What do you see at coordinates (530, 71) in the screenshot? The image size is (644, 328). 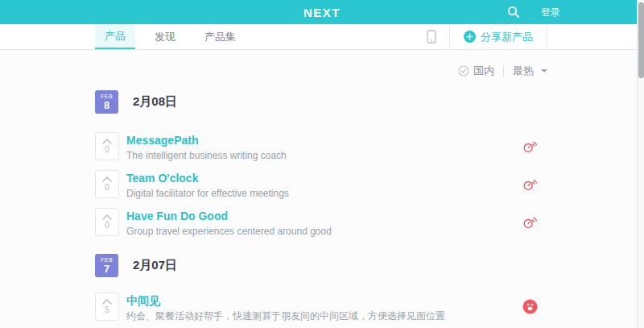 I see `sort-dropdown: 最热` at bounding box center [530, 71].